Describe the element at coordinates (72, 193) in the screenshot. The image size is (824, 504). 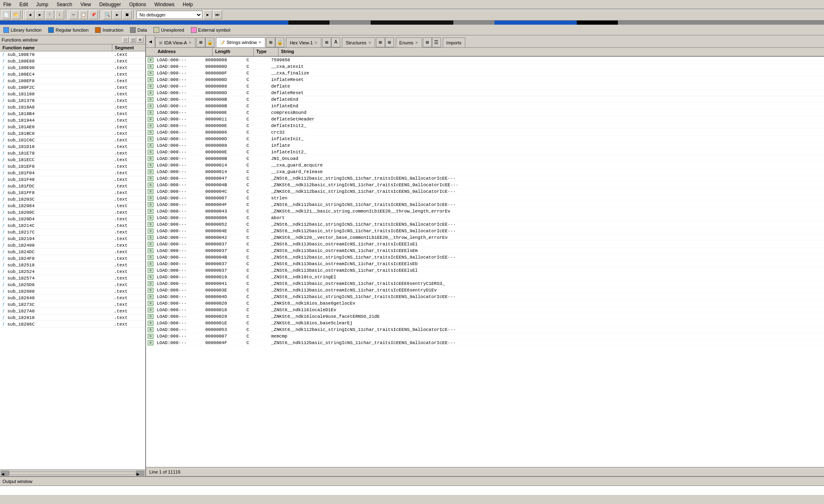
I see `function-row: 𝑓 sub_181FF8 .text` at that location.